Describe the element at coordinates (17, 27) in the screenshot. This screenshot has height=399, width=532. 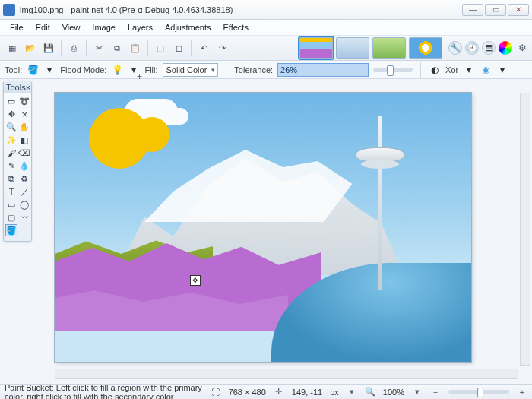
I see `menu-file: File` at that location.